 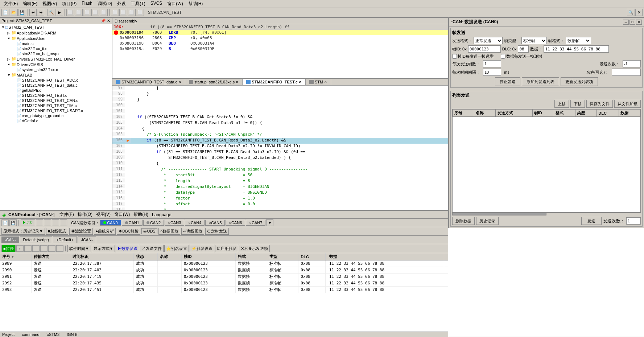 I want to click on tree-item-main: 📄 main.c, so click(x=56, y=44).